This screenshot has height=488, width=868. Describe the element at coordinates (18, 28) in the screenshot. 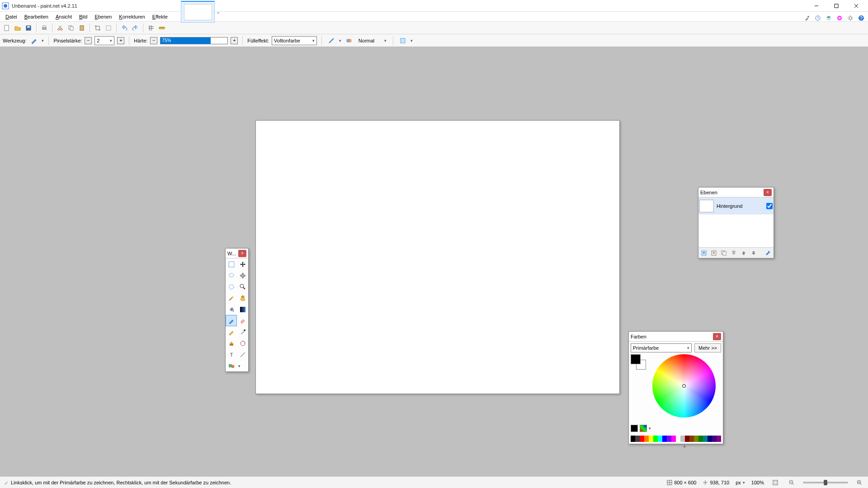

I see `open-file-button` at that location.